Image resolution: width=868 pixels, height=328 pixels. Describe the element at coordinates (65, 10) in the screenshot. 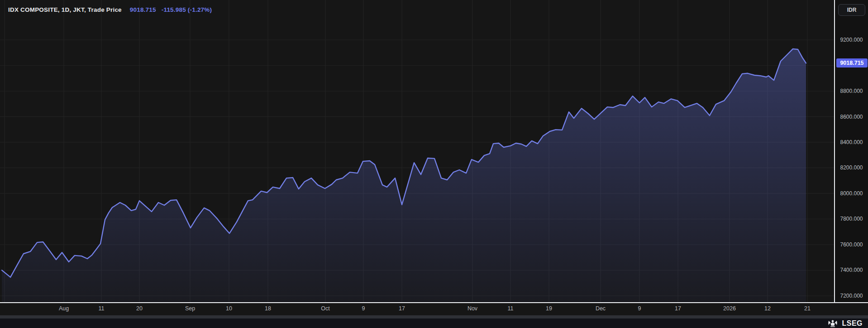

I see `instrument-title: IDX COMPOSITE, 1D, JKT, Trade Price` at that location.